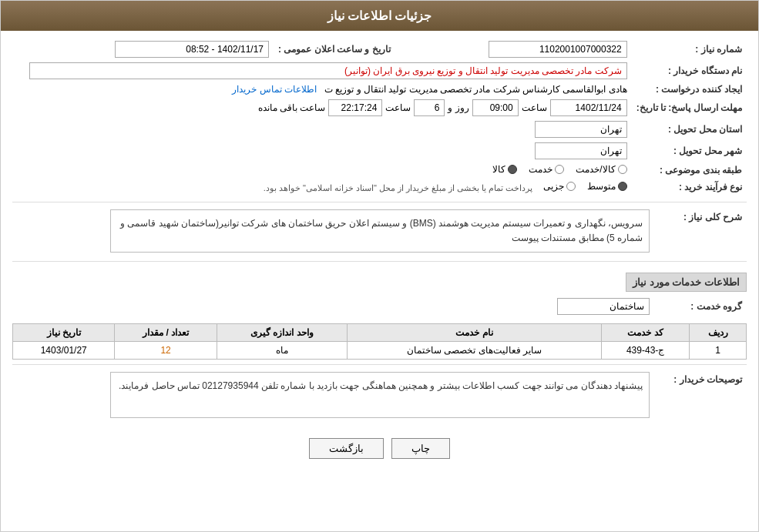  Describe the element at coordinates (559, 169) in the screenshot. I see `category-radio-service` at that location.